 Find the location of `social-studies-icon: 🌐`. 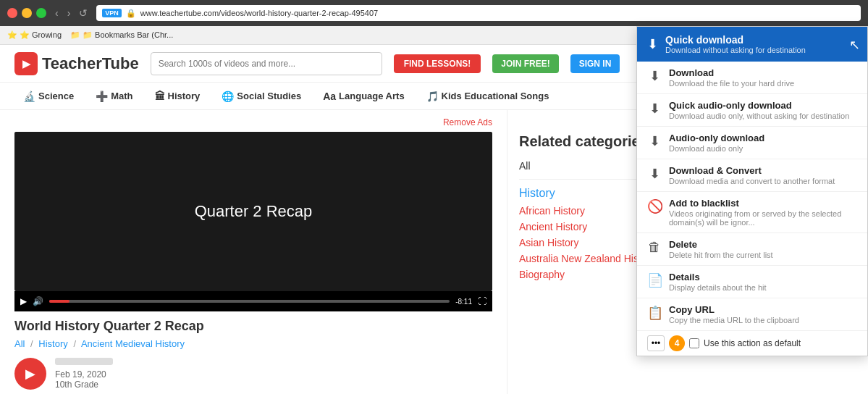

social-studies-icon: 🌐 is located at coordinates (227, 96).